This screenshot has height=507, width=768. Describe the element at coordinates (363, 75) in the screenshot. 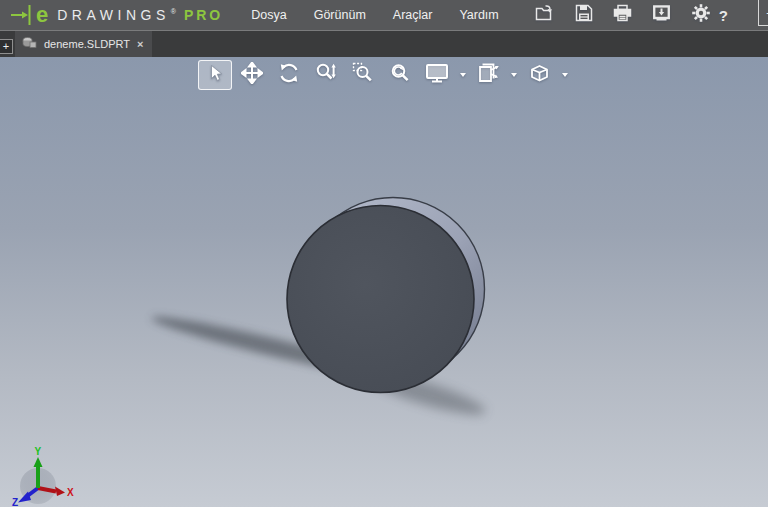

I see `zoom-area-icon` at that location.